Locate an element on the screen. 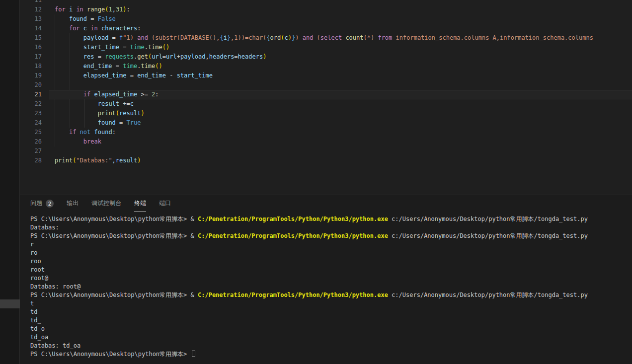 The image size is (632, 364). sidebar-strip-highlight is located at coordinates (10, 304).